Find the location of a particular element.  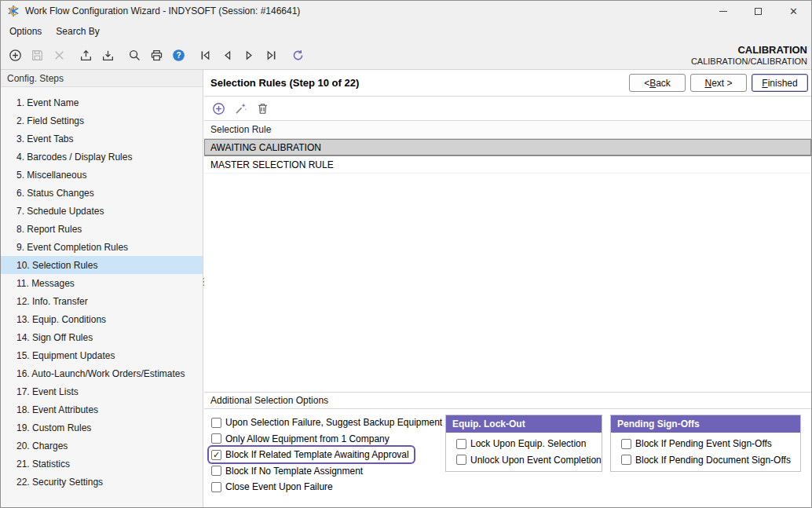

title-bar: Work Flow Configuration Wizard - INDYSOF… is located at coordinates (406, 11).